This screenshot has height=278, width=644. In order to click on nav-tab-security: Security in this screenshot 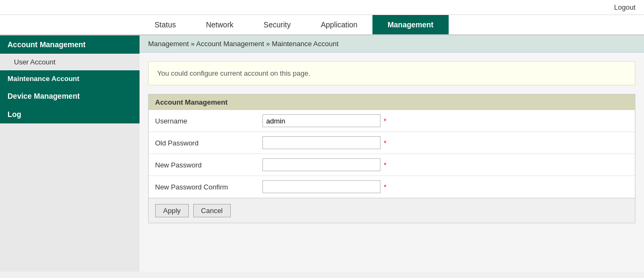, I will do `click(277, 25)`.